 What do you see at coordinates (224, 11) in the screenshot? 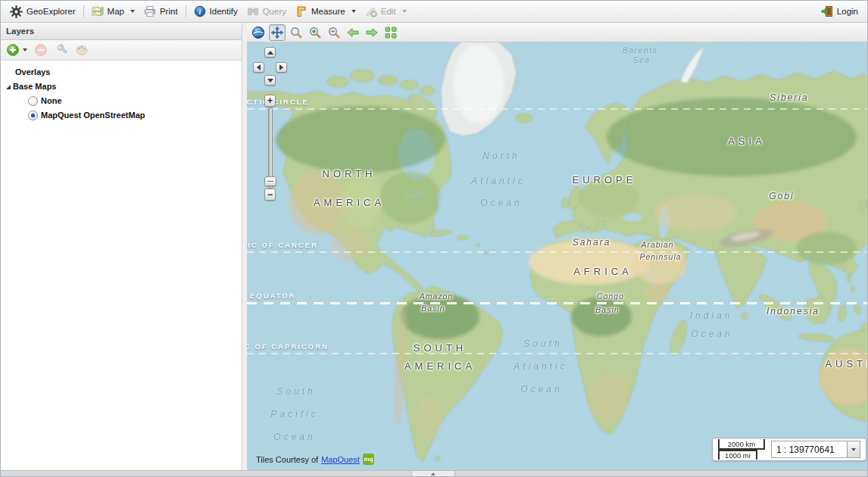
I see `identify-label: Identify` at bounding box center [224, 11].